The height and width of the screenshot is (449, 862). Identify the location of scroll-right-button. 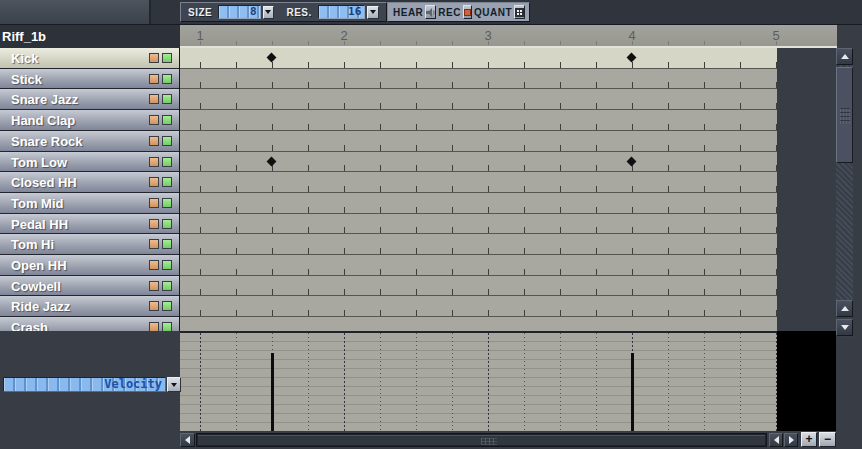
(791, 440).